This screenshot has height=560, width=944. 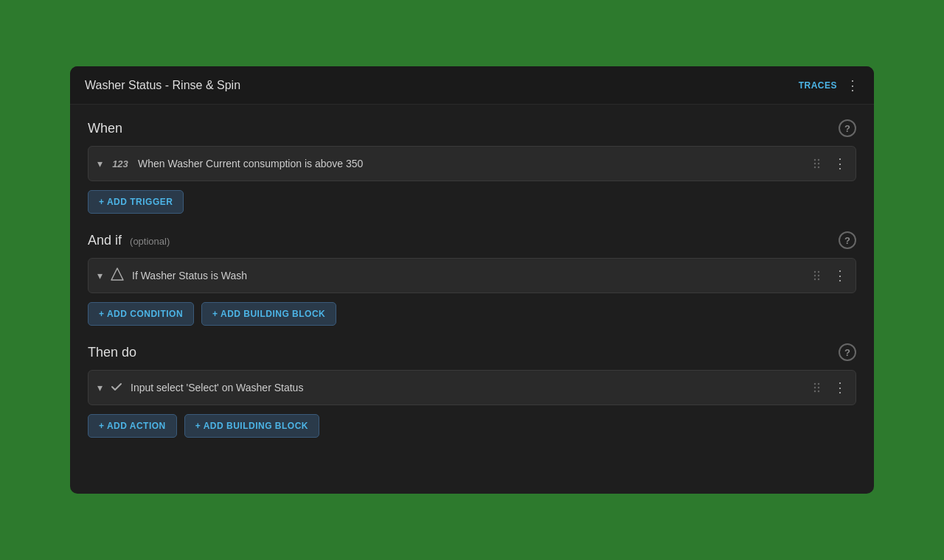 What do you see at coordinates (117, 276) in the screenshot?
I see `condition-type-icon` at bounding box center [117, 276].